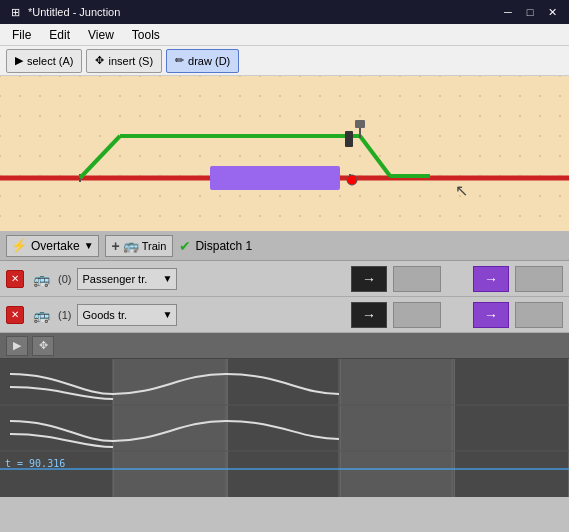  Describe the element at coordinates (284, 246) in the screenshot. I see `dispatch-row: ⚡ Overtake ▼ + 🚌 Train ✔ Dispatch 1` at that location.